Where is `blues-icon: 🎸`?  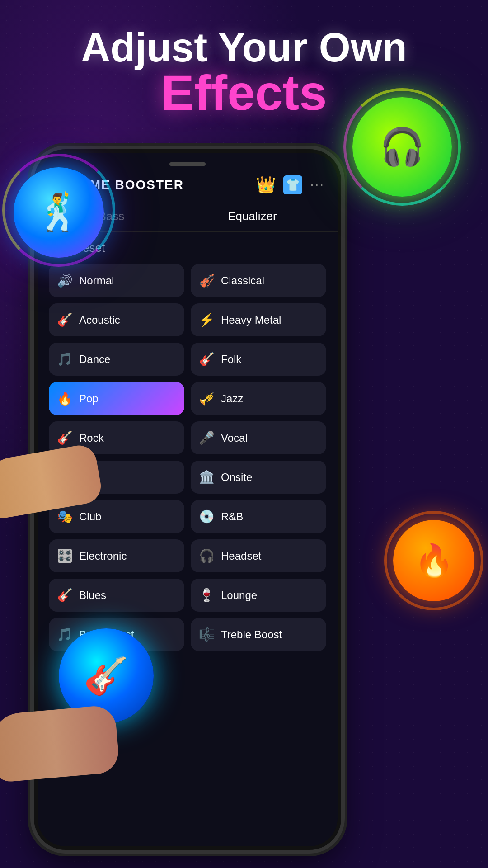
blues-icon: 🎸 is located at coordinates (65, 595).